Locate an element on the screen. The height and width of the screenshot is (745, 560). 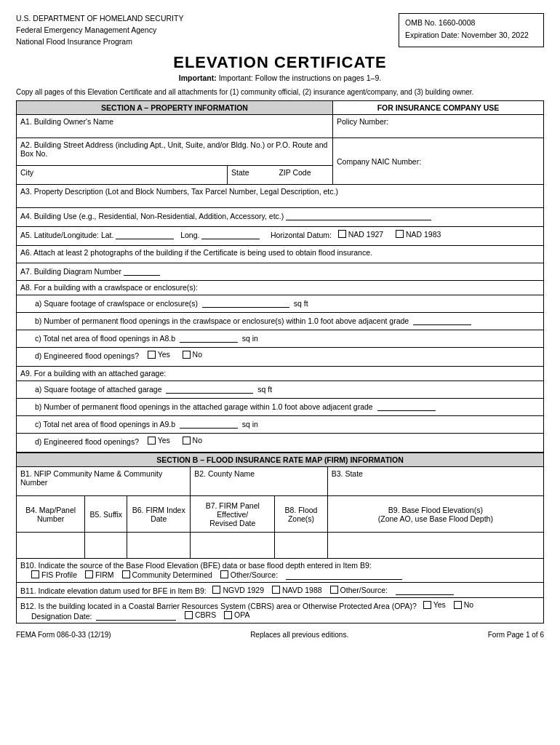
b11-navd-label: NAVD 1988 is located at coordinates (303, 590).